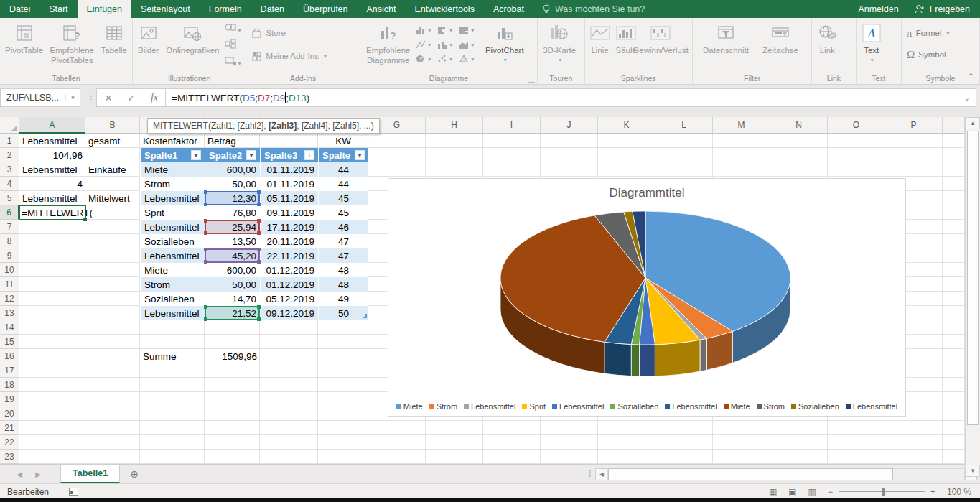 The image size is (980, 502). Describe the element at coordinates (602, 474) in the screenshot. I see `scroll-left-icon: ◀` at that location.